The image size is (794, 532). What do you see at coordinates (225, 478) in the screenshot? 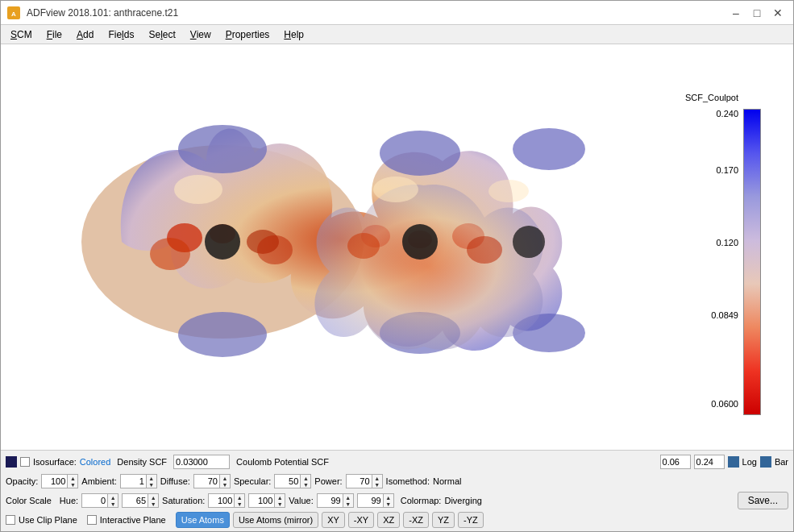
I see `diffuse-up: ▲` at bounding box center [225, 478].